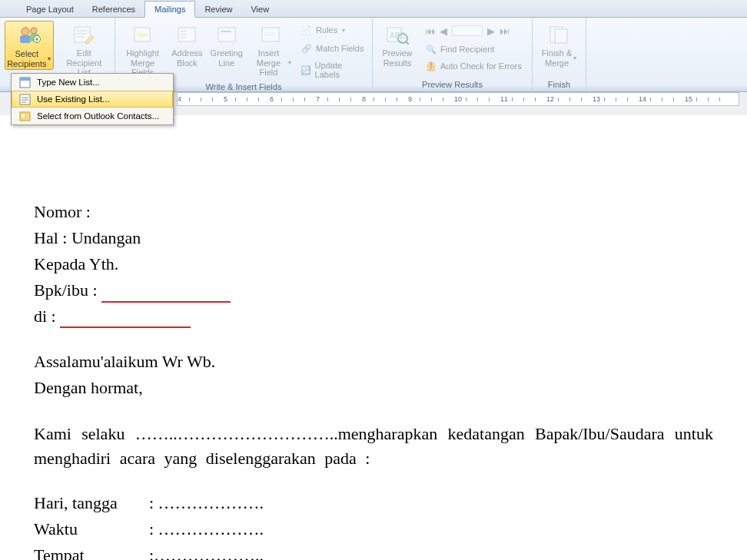 Image resolution: width=747 pixels, height=560 pixels. What do you see at coordinates (397, 45) in the screenshot?
I see `preview-results-button: ABC Preview Results` at bounding box center [397, 45].